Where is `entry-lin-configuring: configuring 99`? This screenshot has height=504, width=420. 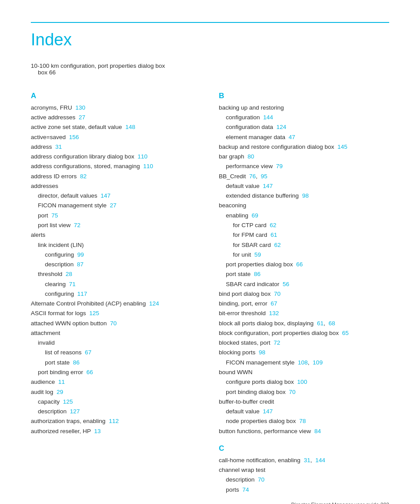
entry-lin-configuring: configuring 99 is located at coordinates (116, 255).